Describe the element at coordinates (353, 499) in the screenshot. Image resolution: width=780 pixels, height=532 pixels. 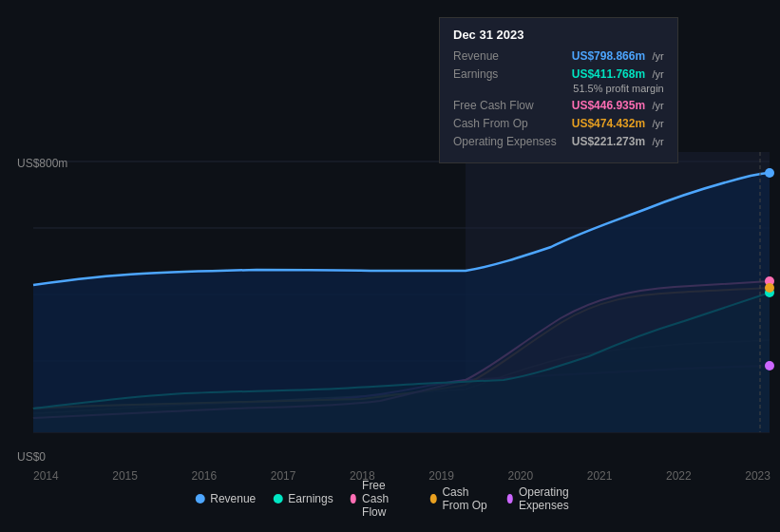
I see `legend-dot-fcf` at that location.